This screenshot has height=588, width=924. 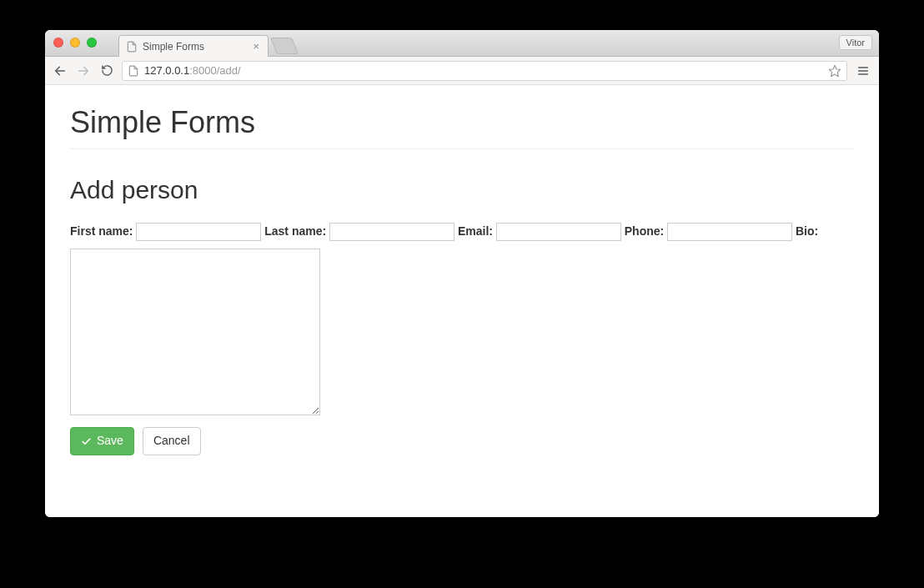 I want to click on page-icon, so click(x=132, y=47).